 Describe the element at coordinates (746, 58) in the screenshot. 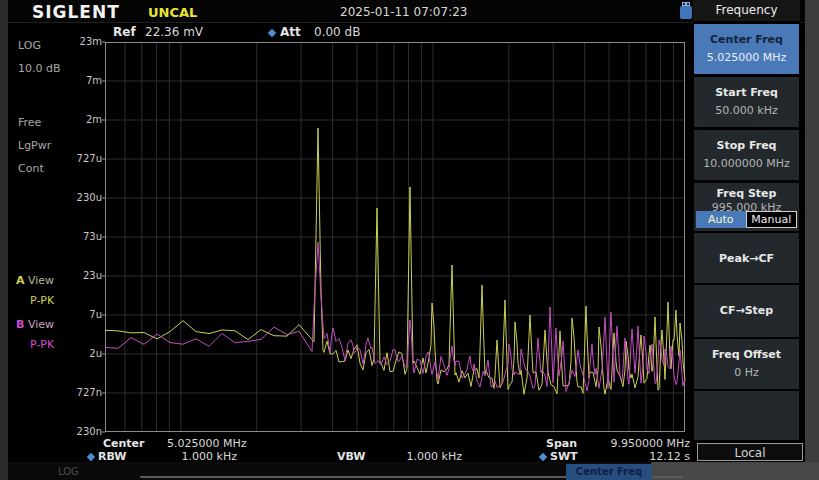

I see `menu-button-value: 5.025000 MHz` at that location.